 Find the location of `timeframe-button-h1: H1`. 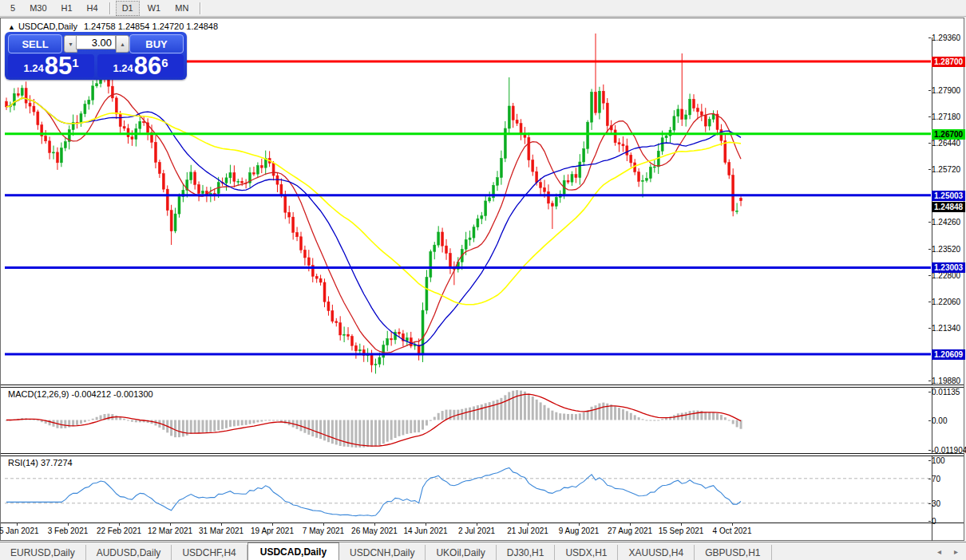

timeframe-button-h1: H1 is located at coordinates (67, 8).